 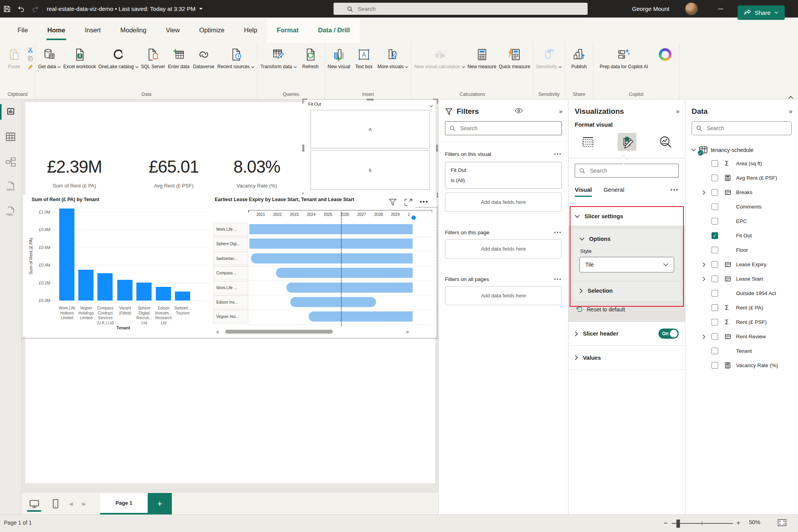 I want to click on add-page-button: +, so click(x=160, y=504).